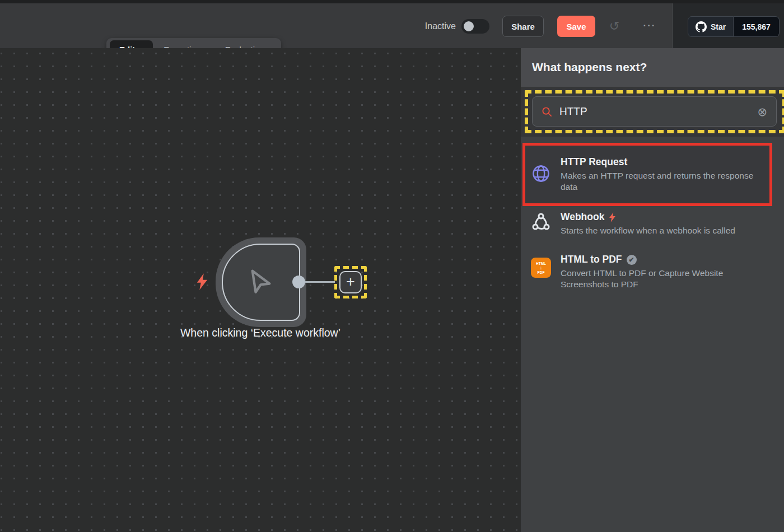  What do you see at coordinates (757, 27) in the screenshot?
I see `github-star-count: 155,867` at bounding box center [757, 27].